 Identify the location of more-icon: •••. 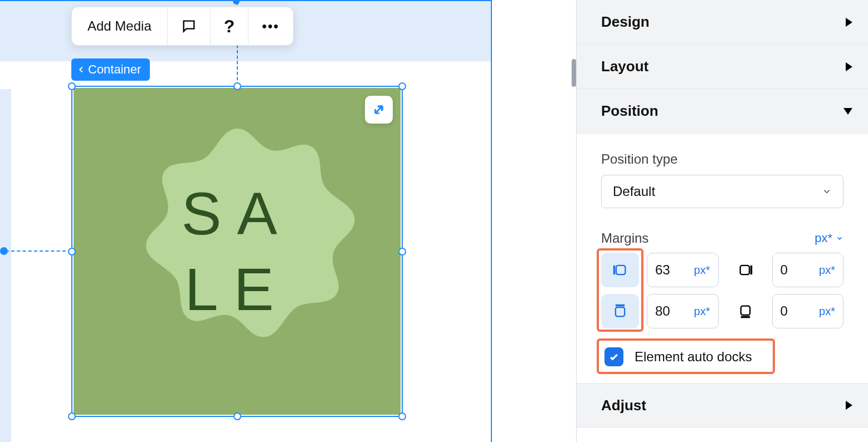
(271, 26).